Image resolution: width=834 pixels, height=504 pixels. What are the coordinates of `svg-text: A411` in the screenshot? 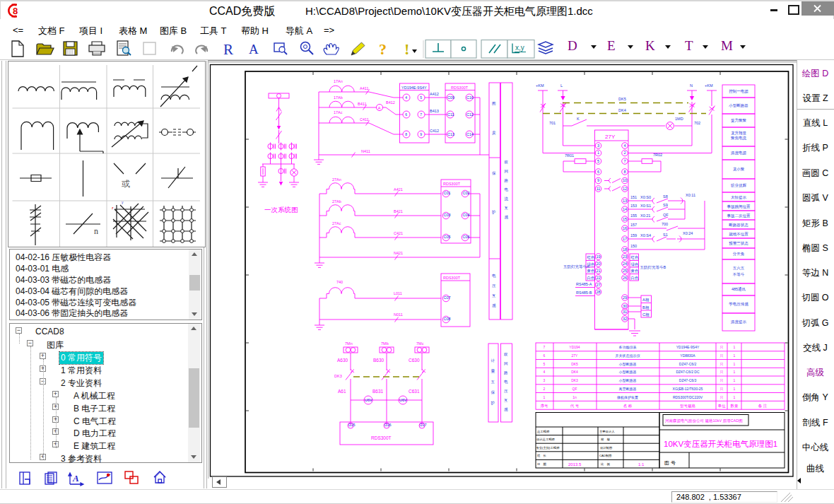 It's located at (364, 88).